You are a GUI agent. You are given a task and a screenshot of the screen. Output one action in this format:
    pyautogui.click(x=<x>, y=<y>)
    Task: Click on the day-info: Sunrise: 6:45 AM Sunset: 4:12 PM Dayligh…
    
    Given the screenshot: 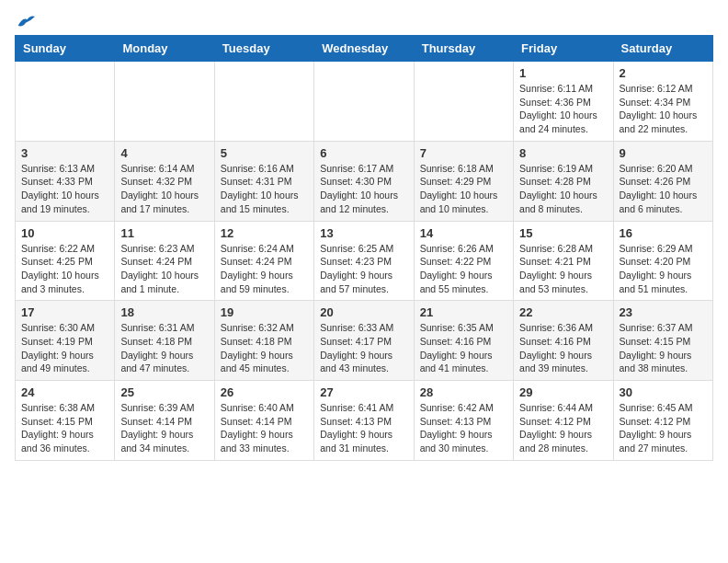 What is the action you would take?
    pyautogui.click(x=664, y=429)
    